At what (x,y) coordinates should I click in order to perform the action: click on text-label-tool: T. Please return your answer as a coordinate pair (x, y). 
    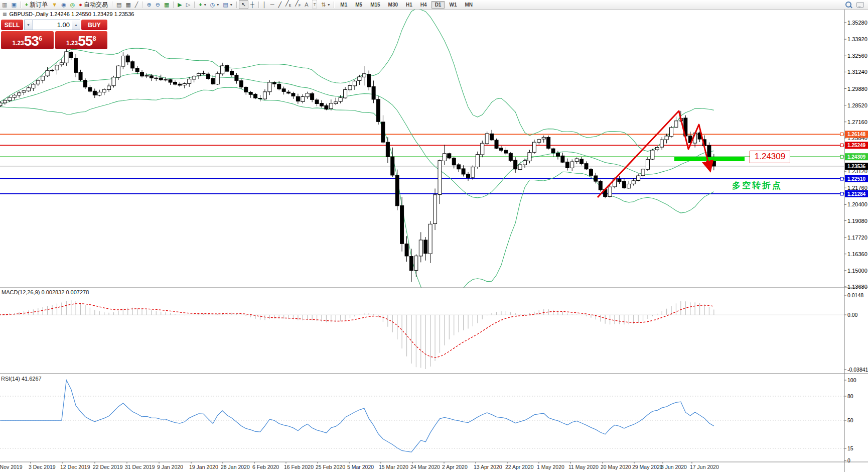
    Looking at the image, I should click on (315, 5).